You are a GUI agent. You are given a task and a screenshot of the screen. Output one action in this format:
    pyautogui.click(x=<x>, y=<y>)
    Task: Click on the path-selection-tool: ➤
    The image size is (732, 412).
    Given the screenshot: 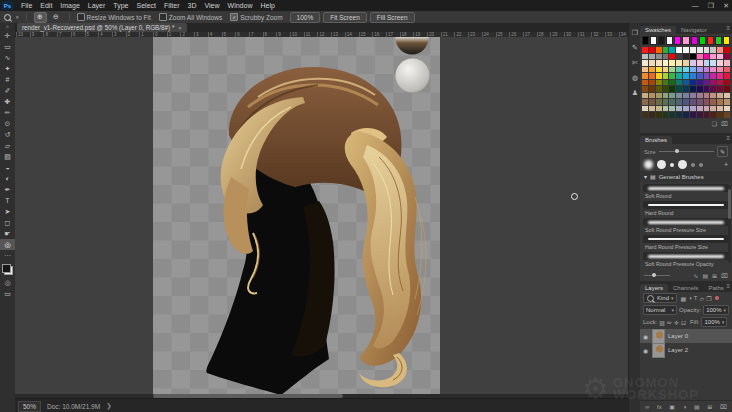 What is the action you would take?
    pyautogui.click(x=8, y=212)
    